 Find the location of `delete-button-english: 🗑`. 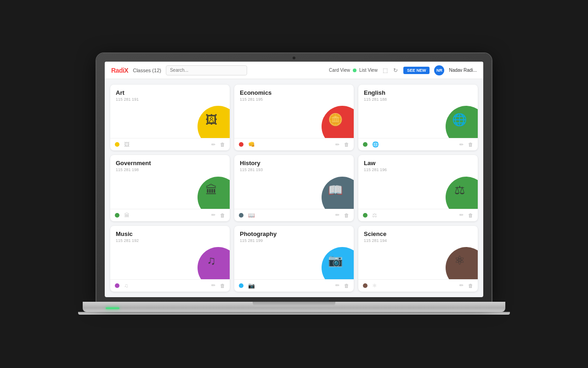

delete-button-english: 🗑 is located at coordinates (470, 144).